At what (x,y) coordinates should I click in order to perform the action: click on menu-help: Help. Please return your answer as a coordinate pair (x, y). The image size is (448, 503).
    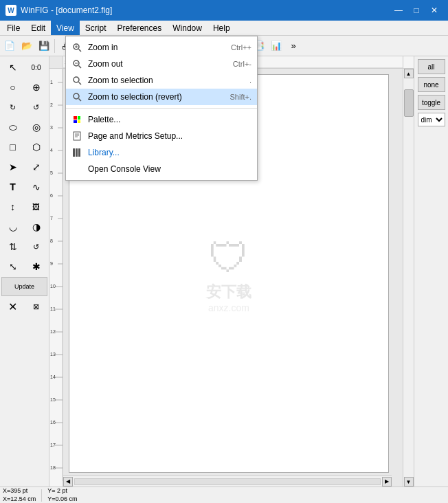
    Looking at the image, I should click on (221, 27).